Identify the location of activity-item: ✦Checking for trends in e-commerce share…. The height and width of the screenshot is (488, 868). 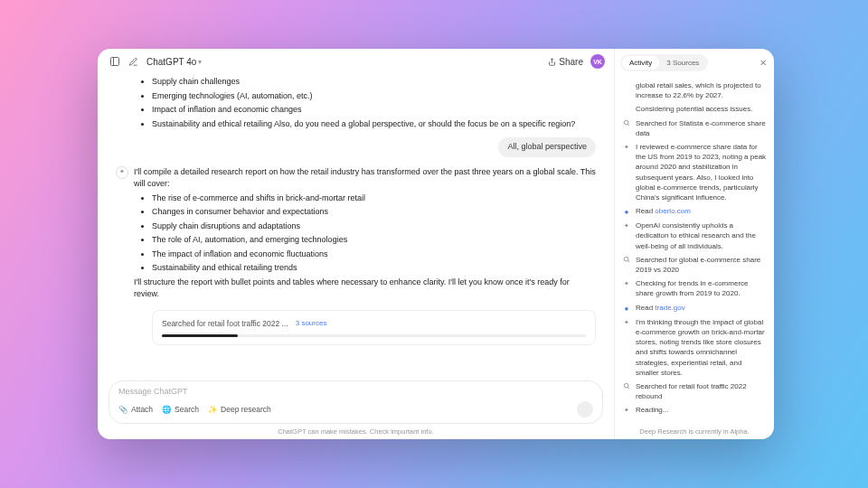
(694, 288).